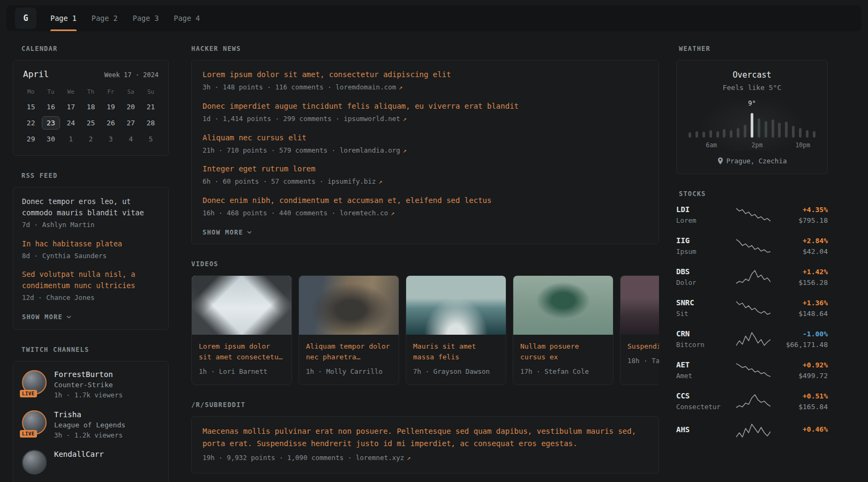 The width and height of the screenshot is (868, 482). Describe the element at coordinates (111, 123) in the screenshot. I see `calendar-day: 26` at that location.